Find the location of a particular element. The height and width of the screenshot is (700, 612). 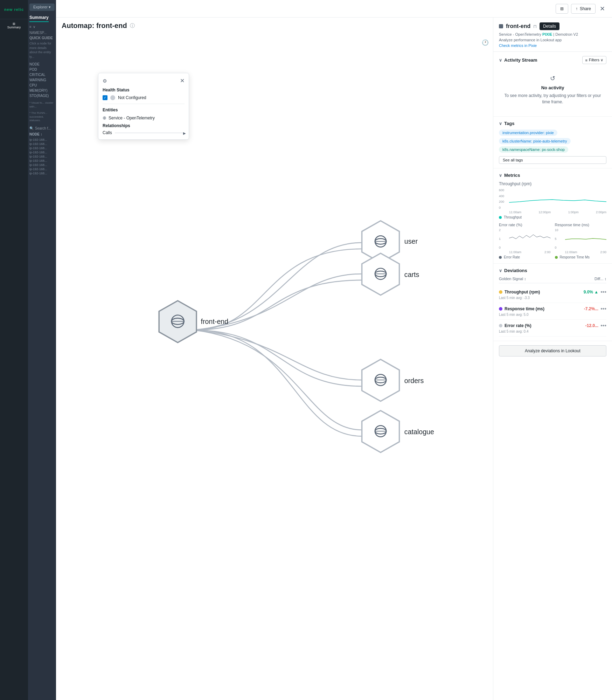

calls-row: Calls ▶ is located at coordinates (144, 133).